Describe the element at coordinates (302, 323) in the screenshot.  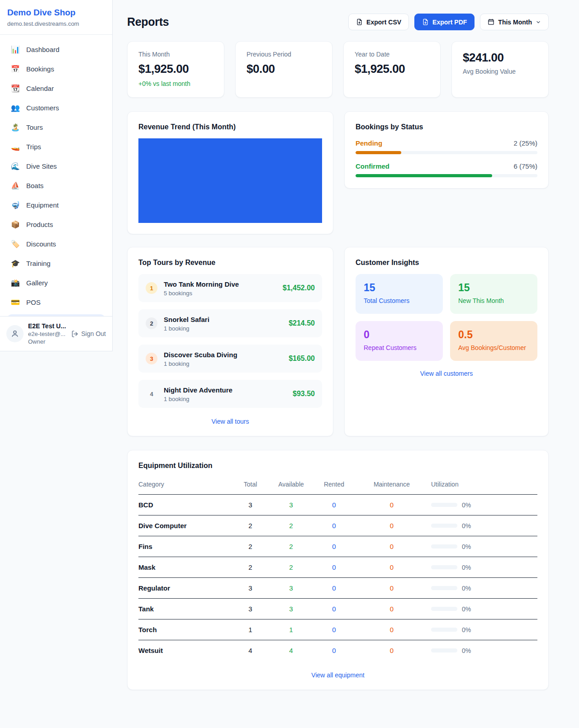
I see `tour-revenue: $214.50` at that location.